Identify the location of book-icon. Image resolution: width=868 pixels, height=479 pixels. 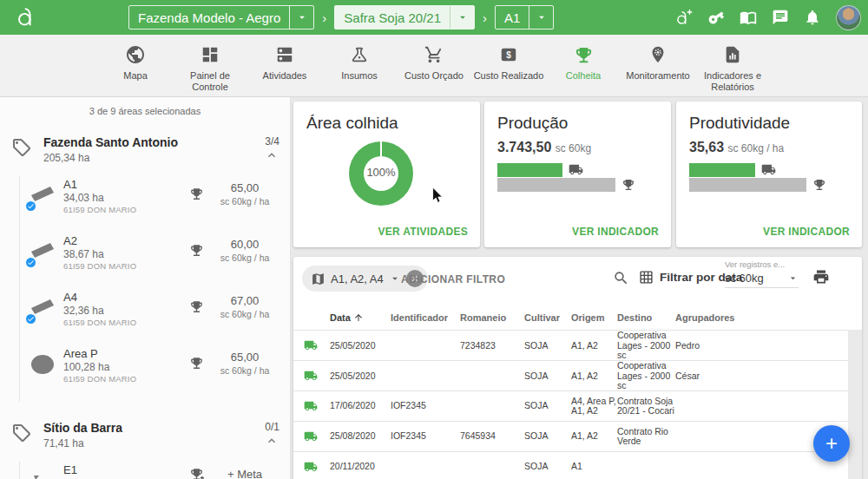
(748, 17).